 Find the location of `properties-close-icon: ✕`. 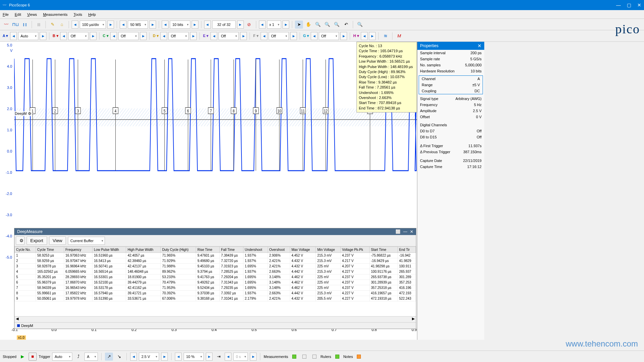

properties-close-icon: ✕ is located at coordinates (480, 46).